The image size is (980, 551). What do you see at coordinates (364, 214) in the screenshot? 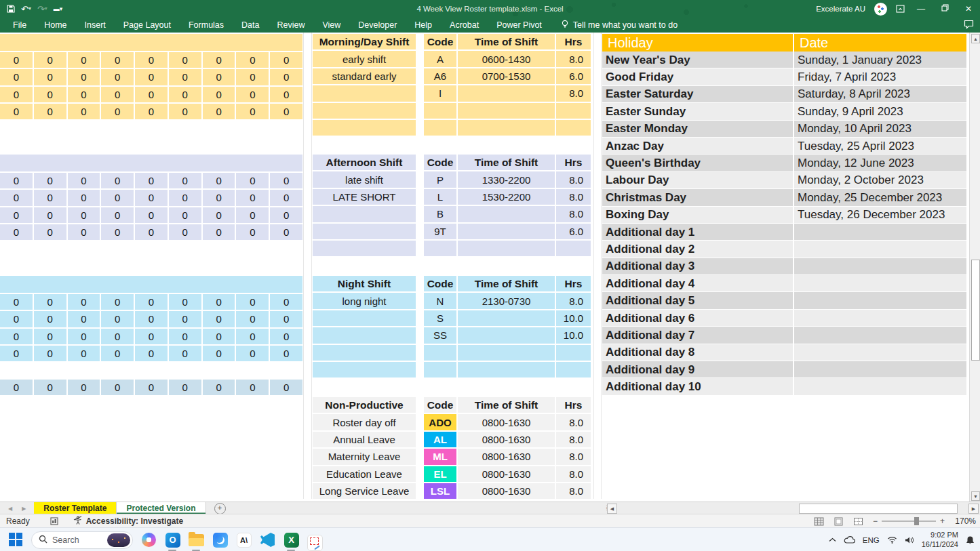
I see `shift-name-cell` at bounding box center [364, 214].